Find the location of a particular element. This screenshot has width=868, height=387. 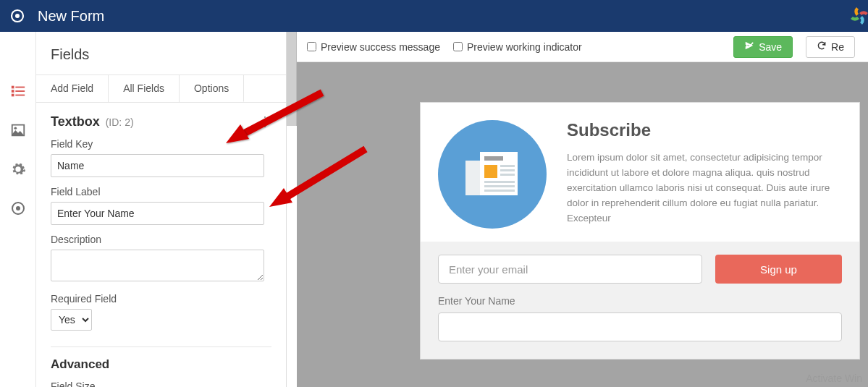

field-key-input is located at coordinates (158, 166).